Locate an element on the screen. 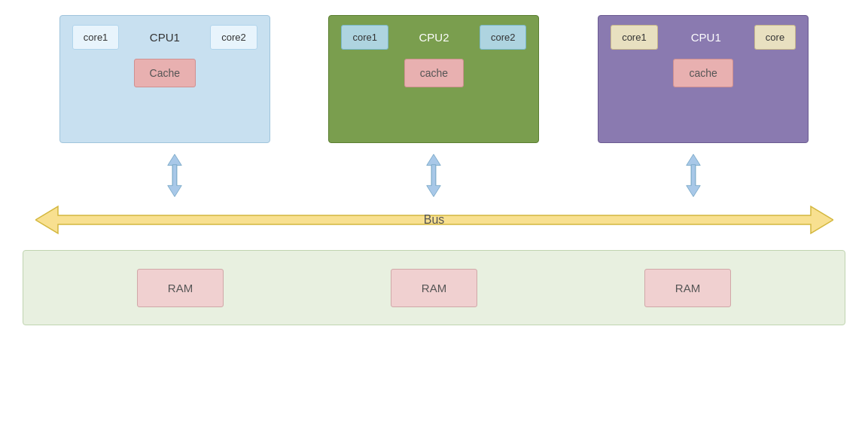 This screenshot has width=868, height=436. cpu3-top-row: core1 CPU1 core is located at coordinates (703, 38).